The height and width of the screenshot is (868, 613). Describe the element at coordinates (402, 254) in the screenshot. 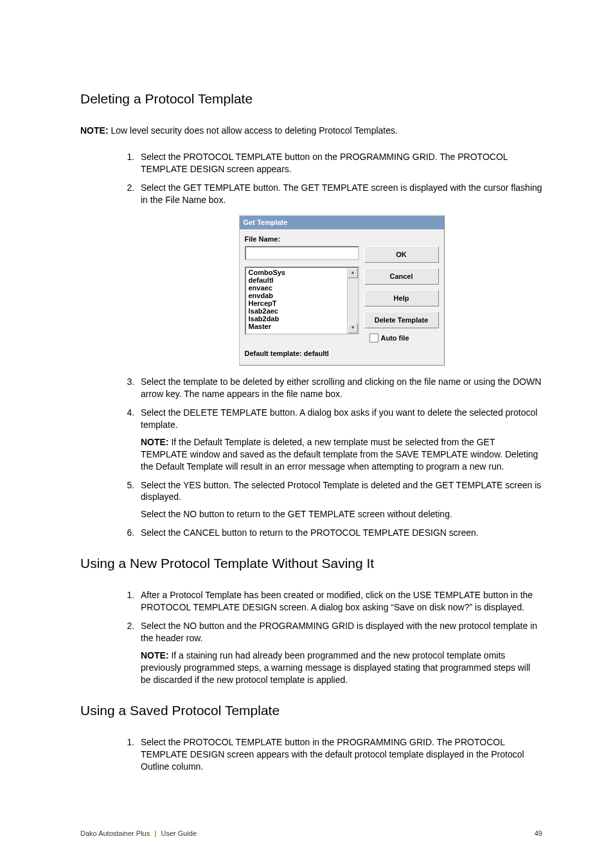

I see `ok-button: OK` at that location.